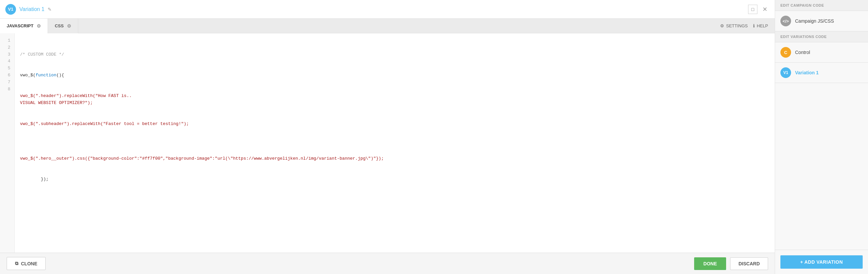 This screenshot has height=274, width=868. Describe the element at coordinates (11, 9) in the screenshot. I see `variation-badge: V1` at that location.